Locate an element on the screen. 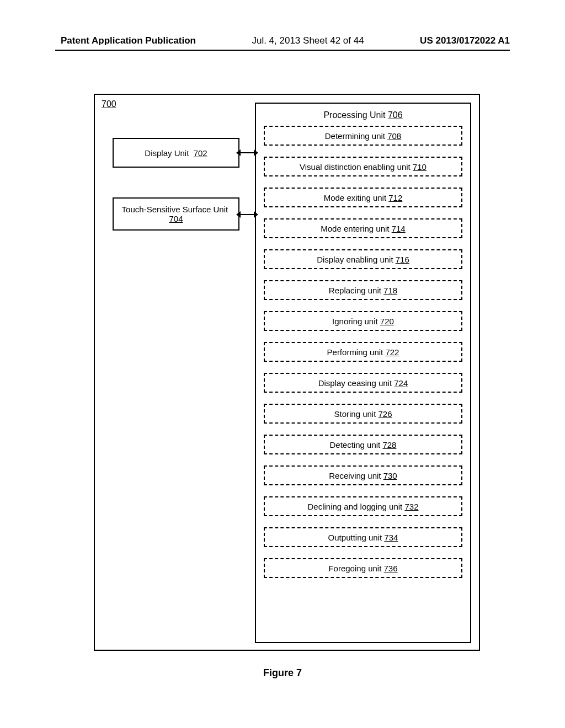 This screenshot has width=565, height=728. sub-unit-label: Receiving unit is located at coordinates (355, 475).